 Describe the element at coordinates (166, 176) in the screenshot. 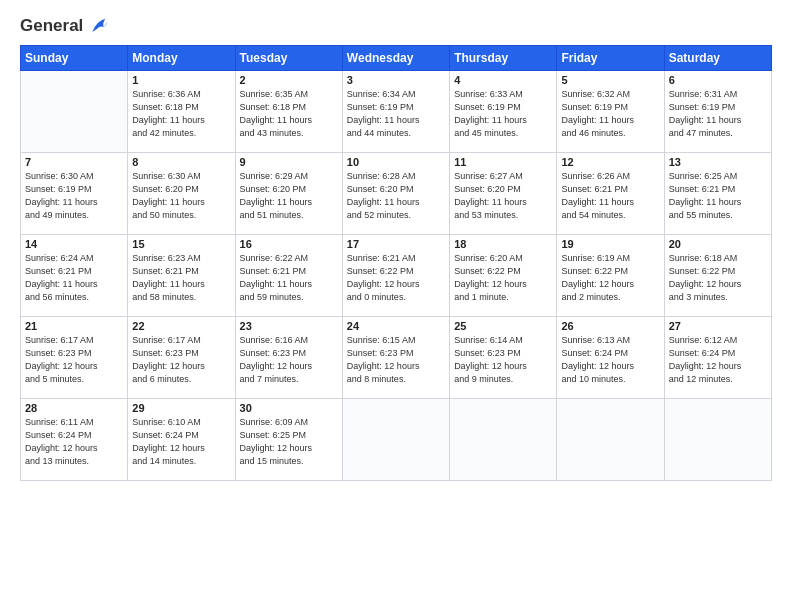

I see `cell-info-line: Sunrise: 6:30 AM` at that location.